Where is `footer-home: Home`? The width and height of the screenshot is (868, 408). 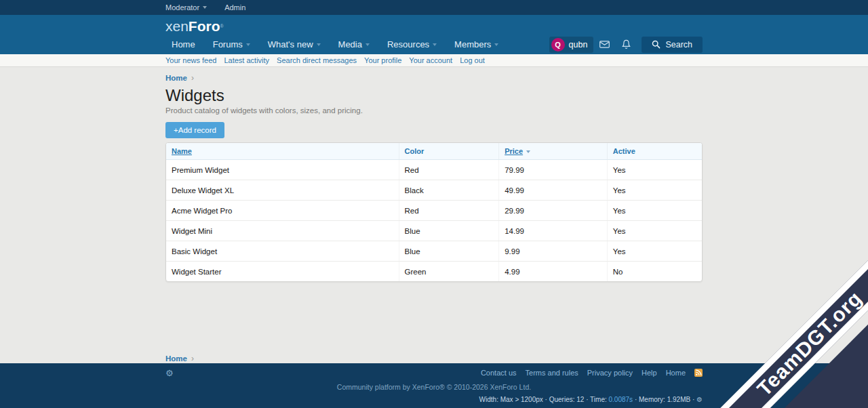
footer-home: Home is located at coordinates (675, 373).